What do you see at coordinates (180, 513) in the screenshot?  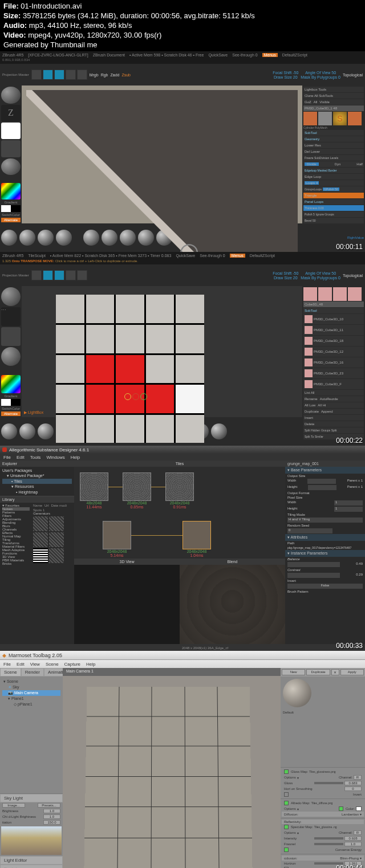 I see `sd-graph: 48x2048 11.44ms 2048x2048 0.85ms 2048x20…` at bounding box center [180, 513].